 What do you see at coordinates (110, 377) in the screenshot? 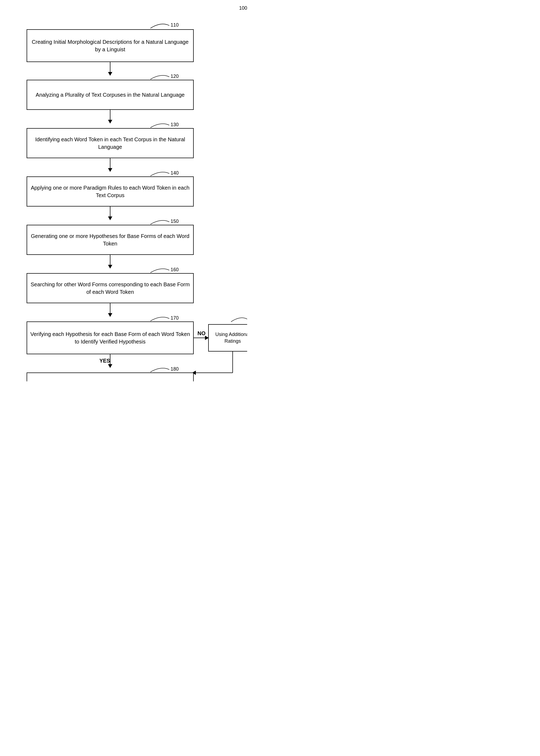
I see `label-180: Adding Grammatical Values and Inflection…` at bounding box center [110, 377].